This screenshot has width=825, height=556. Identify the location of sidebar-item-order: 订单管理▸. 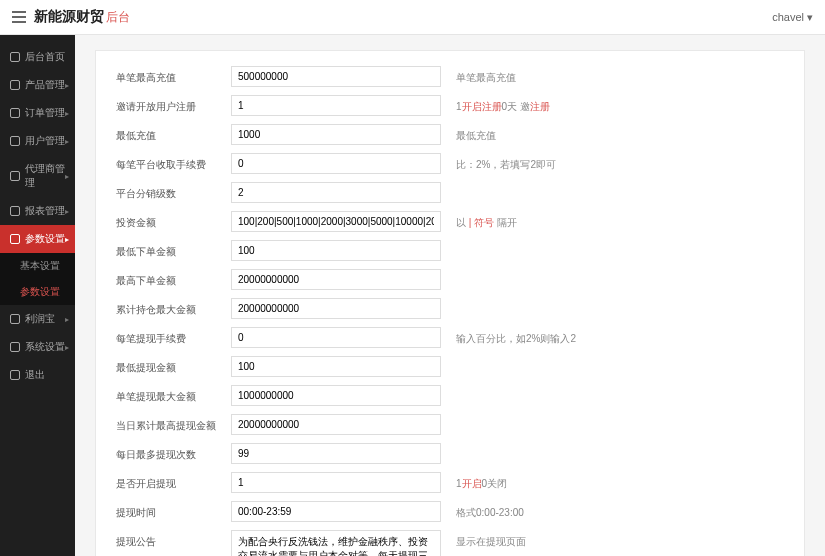
(38, 113).